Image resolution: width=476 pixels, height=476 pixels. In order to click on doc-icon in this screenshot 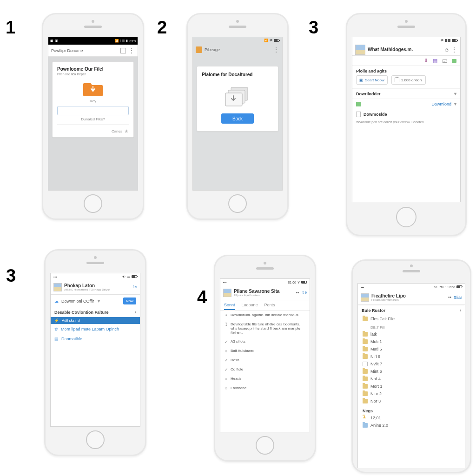, I will do `click(358, 114)`.